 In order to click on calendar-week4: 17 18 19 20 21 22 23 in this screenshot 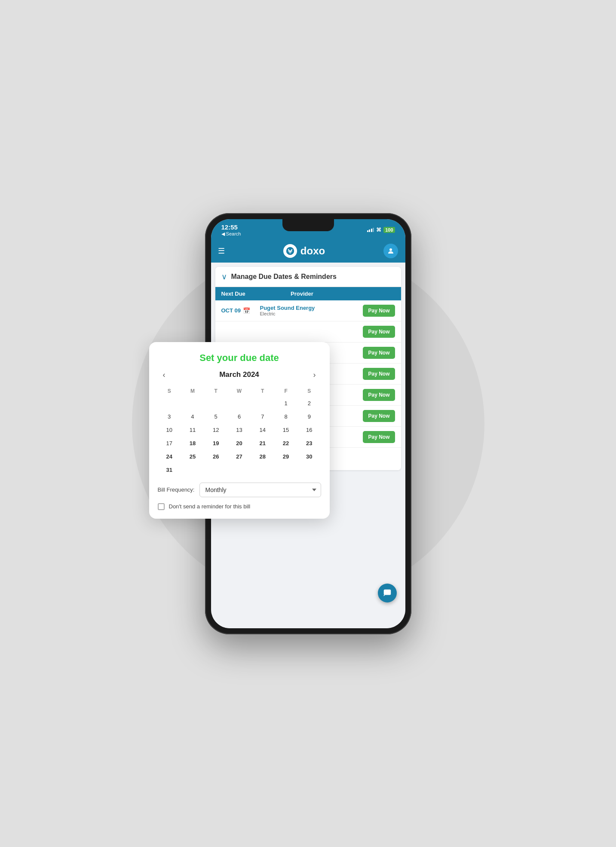, I will do `click(239, 443)`.